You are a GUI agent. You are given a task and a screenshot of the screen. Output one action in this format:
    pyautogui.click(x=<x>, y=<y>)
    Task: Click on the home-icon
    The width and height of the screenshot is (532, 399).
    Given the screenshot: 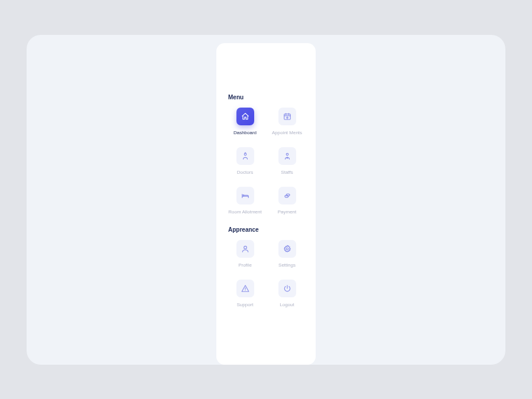 What is the action you would take?
    pyautogui.click(x=245, y=116)
    